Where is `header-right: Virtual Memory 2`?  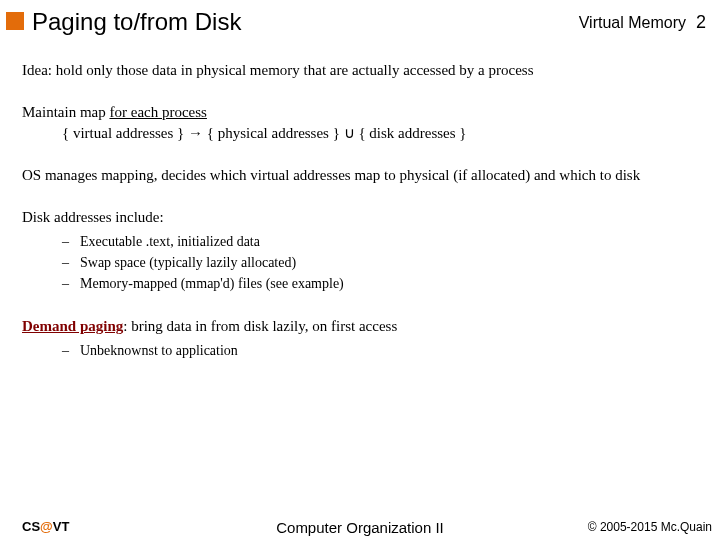 header-right: Virtual Memory 2 is located at coordinates (642, 20).